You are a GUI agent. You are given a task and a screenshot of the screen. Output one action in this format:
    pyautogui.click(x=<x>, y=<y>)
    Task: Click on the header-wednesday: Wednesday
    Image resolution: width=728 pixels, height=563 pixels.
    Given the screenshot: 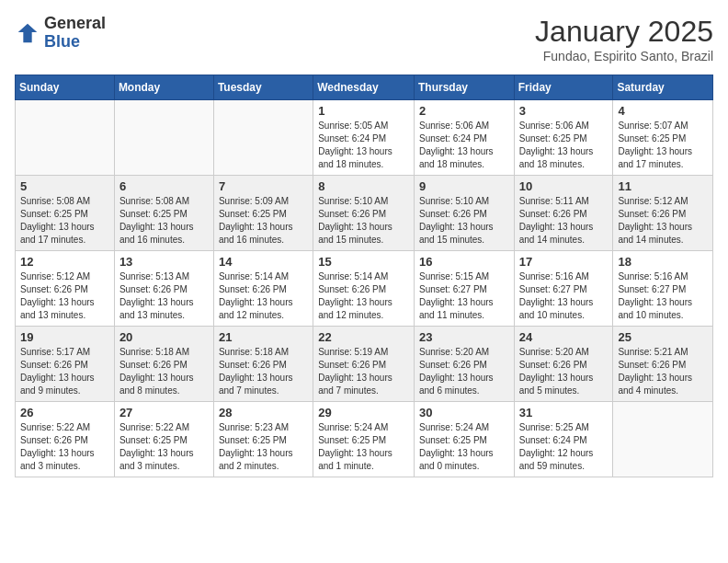 What is the action you would take?
    pyautogui.click(x=364, y=88)
    